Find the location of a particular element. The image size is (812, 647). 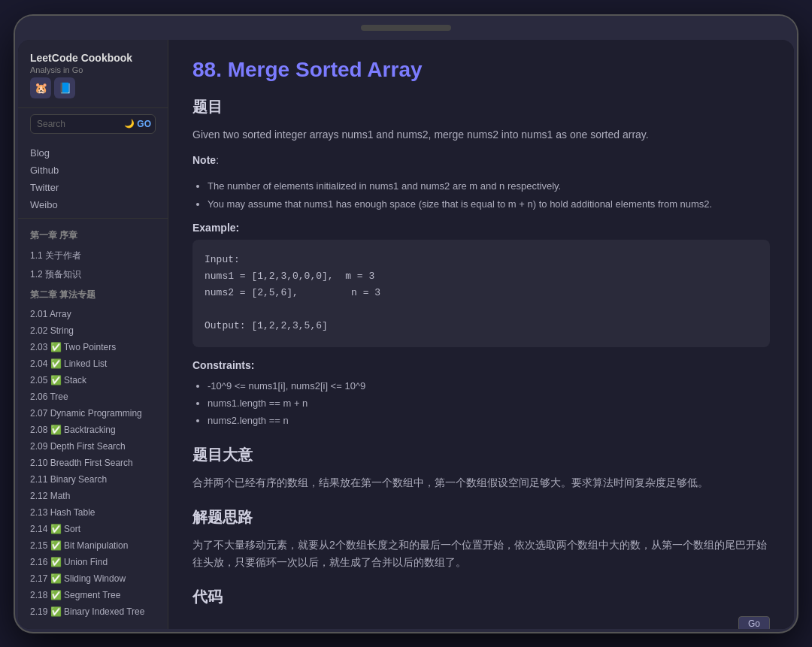

sidebar-item-2-09: 2.09 Depth First Search is located at coordinates (93, 446).